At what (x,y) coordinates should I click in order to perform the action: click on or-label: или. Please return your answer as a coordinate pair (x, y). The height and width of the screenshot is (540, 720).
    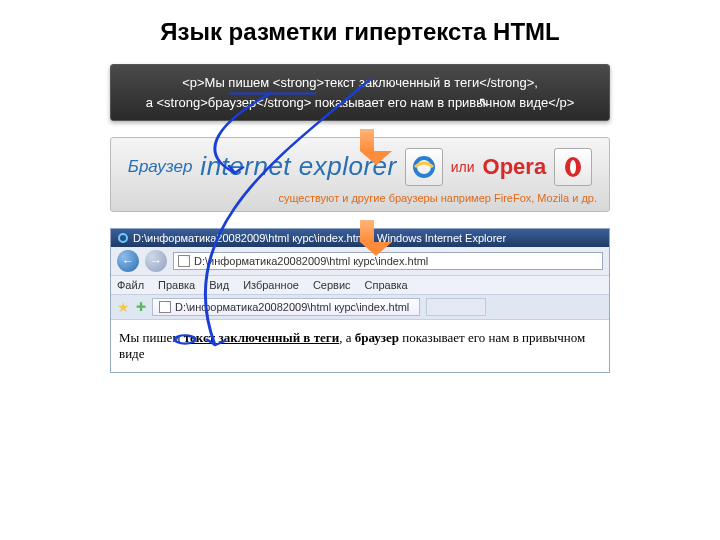
    Looking at the image, I should click on (463, 168).